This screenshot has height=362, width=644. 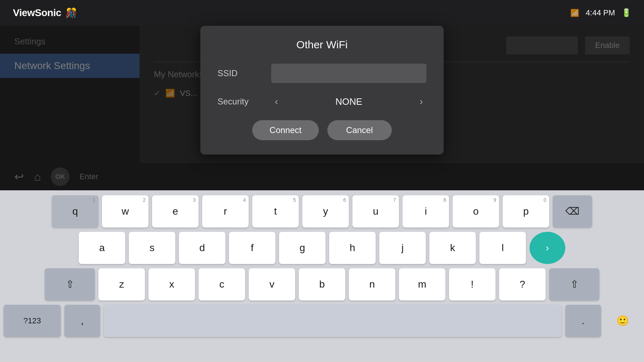 What do you see at coordinates (422, 284) in the screenshot?
I see `key-m: m` at bounding box center [422, 284].